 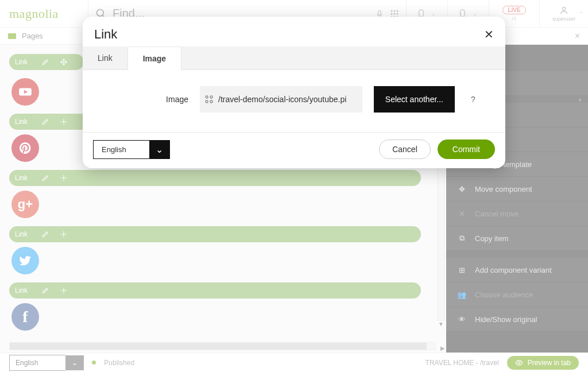 I want to click on tab-link: Link, so click(x=106, y=58).